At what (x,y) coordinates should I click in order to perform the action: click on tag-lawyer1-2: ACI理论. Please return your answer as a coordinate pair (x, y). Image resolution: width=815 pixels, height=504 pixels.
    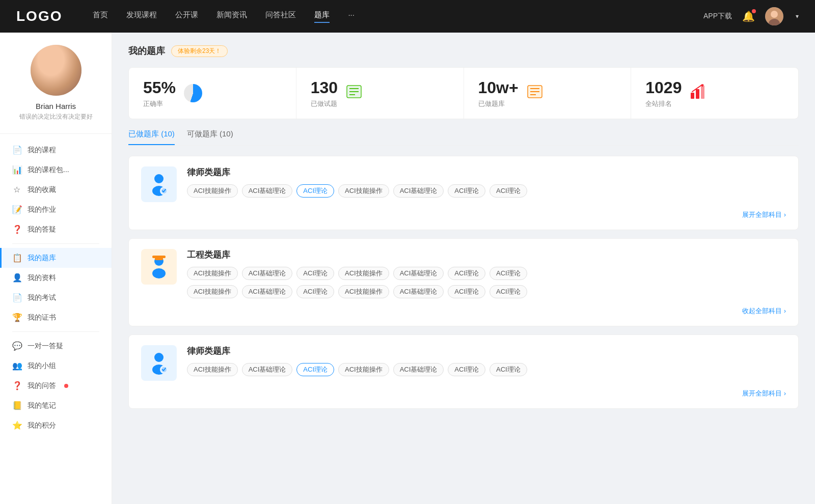
    Looking at the image, I should click on (315, 191).